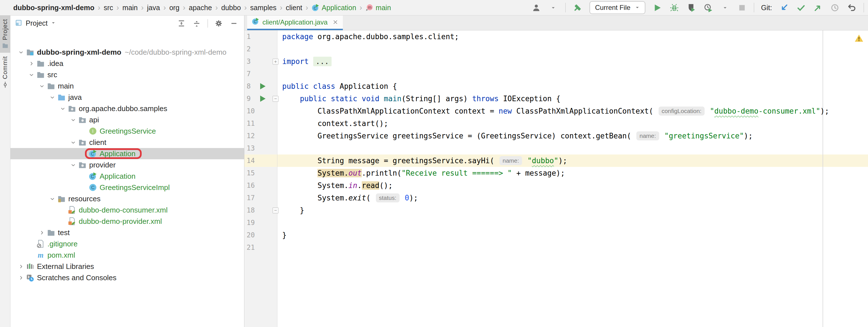 The width and height of the screenshot is (868, 327). What do you see at coordinates (197, 24) in the screenshot?
I see `collapse-all-button` at bounding box center [197, 24].